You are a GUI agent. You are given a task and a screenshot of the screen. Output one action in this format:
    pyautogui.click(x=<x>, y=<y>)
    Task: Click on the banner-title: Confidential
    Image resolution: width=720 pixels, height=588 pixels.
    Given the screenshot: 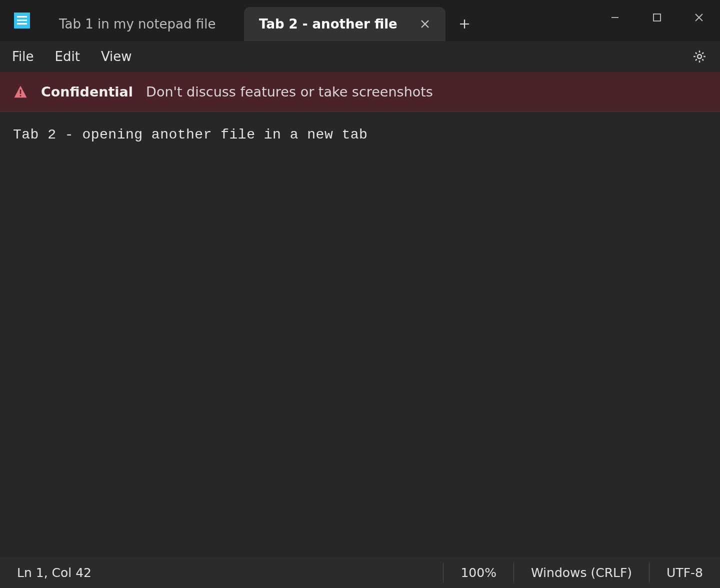 What is the action you would take?
    pyautogui.click(x=87, y=92)
    